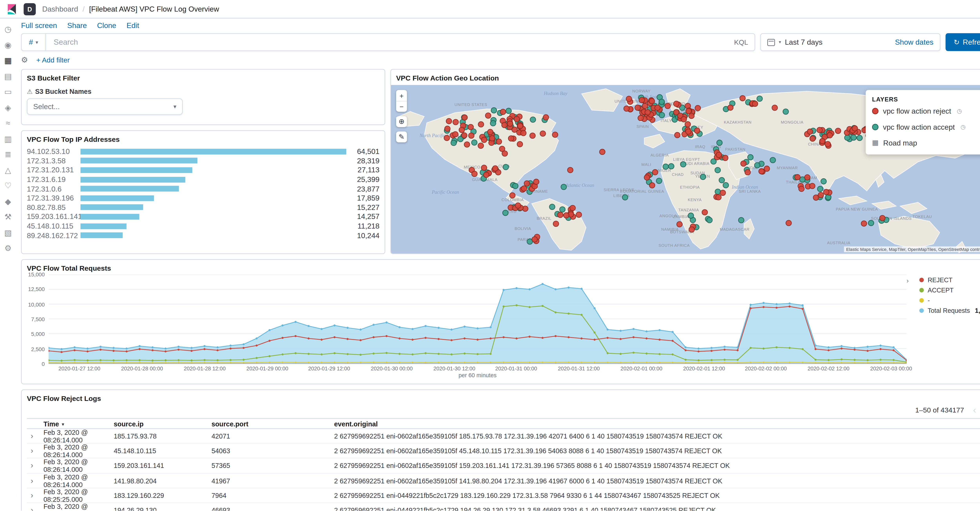 The height and width of the screenshot is (511, 980). I want to click on kql-language-button: KQL, so click(741, 42).